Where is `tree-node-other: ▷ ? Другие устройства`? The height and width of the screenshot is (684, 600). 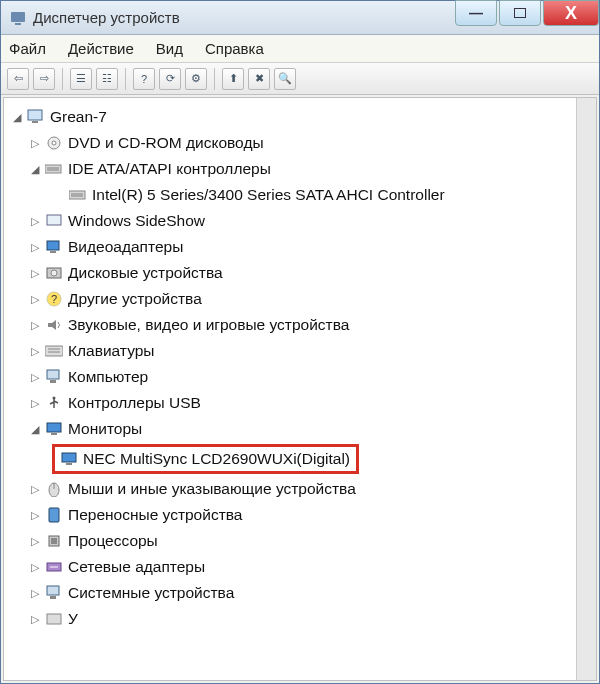 tree-node-other: ▷ ? Другие устройства is located at coordinates (290, 299).